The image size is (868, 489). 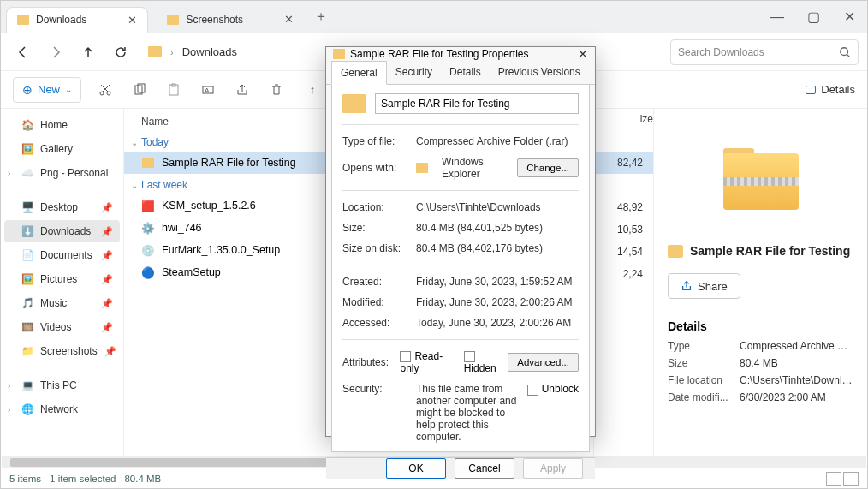 What do you see at coordinates (623, 252) in the screenshot?
I see `file-size: 14,54` at bounding box center [623, 252].